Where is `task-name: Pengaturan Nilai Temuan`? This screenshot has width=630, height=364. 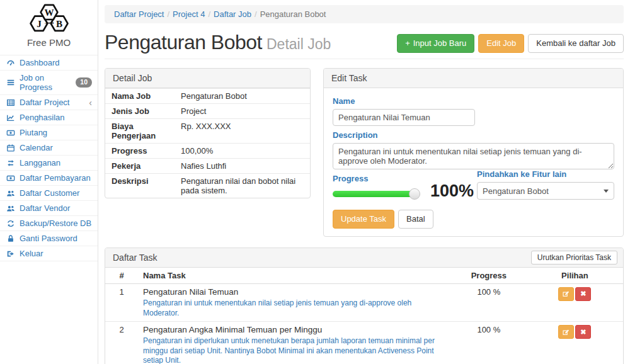 task-name: Pengaturan Nilai Temuan is located at coordinates (295, 292).